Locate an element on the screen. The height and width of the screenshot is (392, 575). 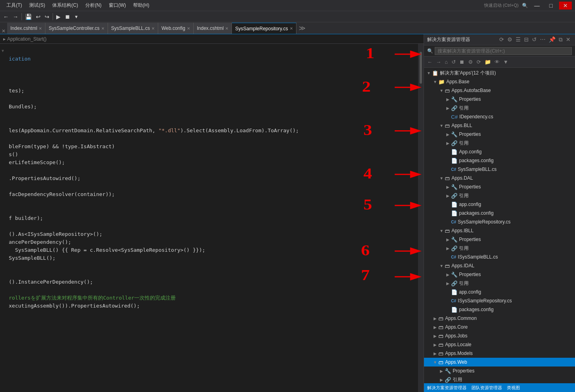
tab-index-cshtml-1: Index.cshtml ✕ is located at coordinates (26, 28).